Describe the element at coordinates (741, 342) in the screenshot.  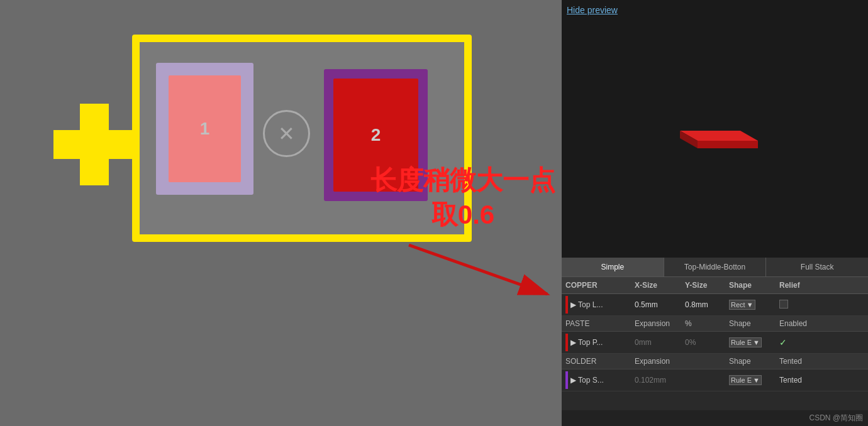
I see `paste-shape-value: Rule E` at that location.